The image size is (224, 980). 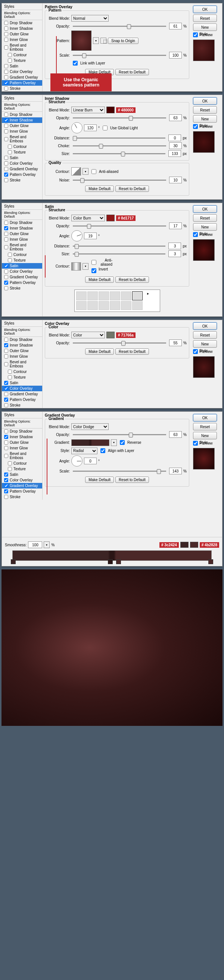 I want to click on contour-popup: ▸, so click(x=117, y=301).